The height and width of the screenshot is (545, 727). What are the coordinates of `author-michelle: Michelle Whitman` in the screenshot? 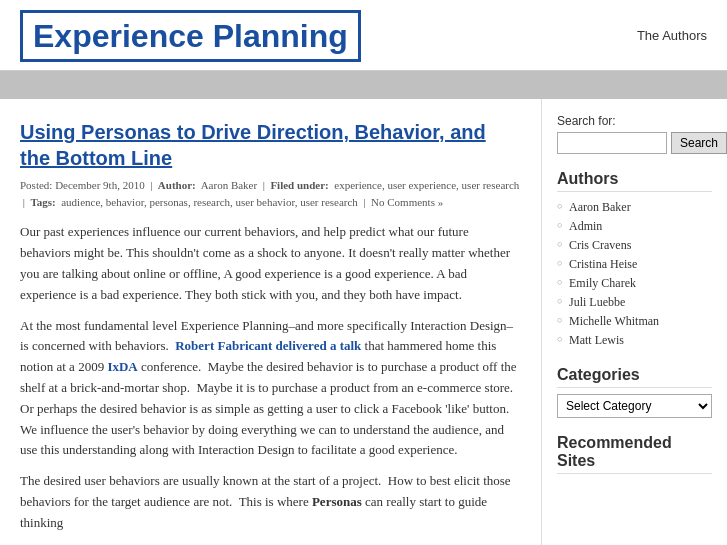 It's located at (614, 321).